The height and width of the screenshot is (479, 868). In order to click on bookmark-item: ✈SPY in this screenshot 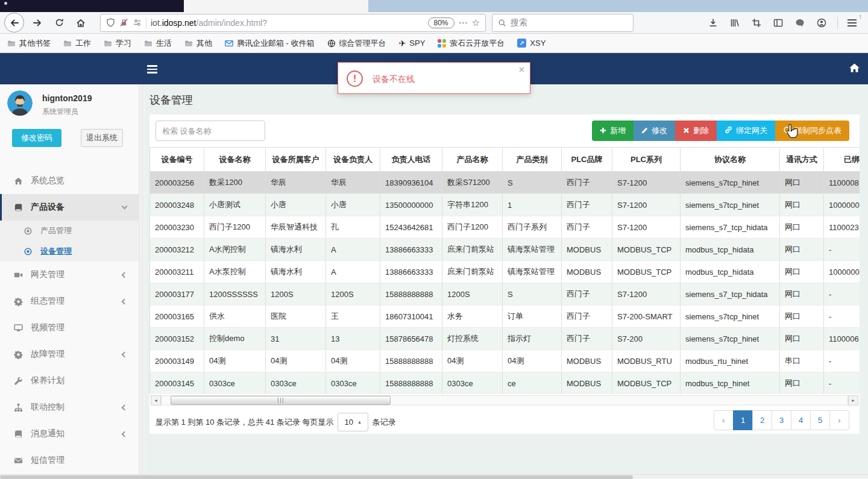, I will do `click(412, 43)`.